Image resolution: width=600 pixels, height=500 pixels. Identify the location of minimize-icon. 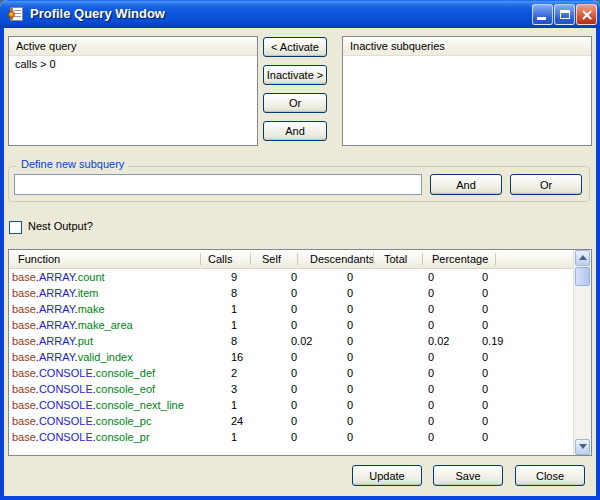
(542, 18).